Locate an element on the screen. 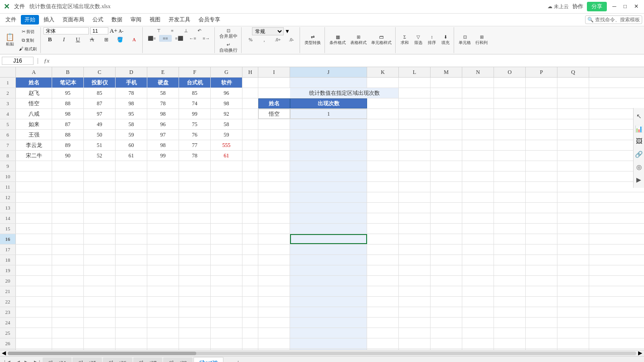 Image resolution: width=644 pixels, height=362 pixels. cell-B26 is located at coordinates (68, 343).